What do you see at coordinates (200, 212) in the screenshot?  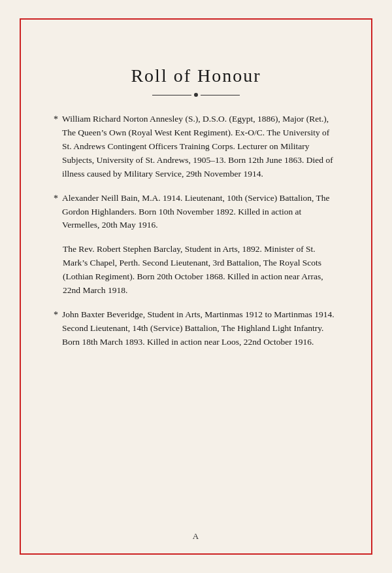 I see `entry-body-bain: Alexander Neill Bain, M.A. 1914. Lieuten…` at bounding box center [200, 212].